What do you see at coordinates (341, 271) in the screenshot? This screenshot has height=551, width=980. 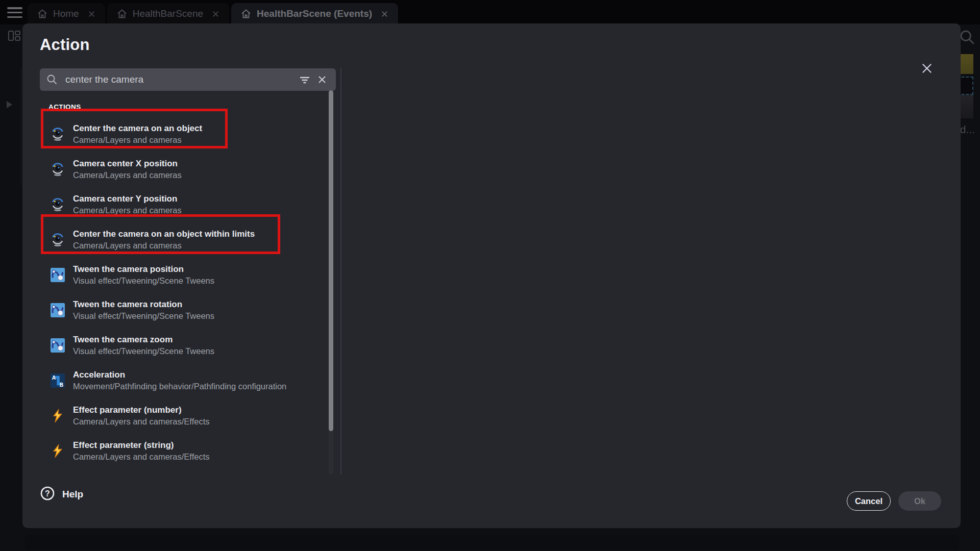 I see `panel-divider` at bounding box center [341, 271].